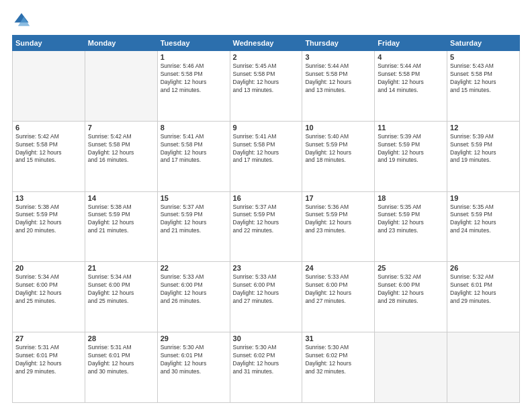 The image size is (532, 411). Describe the element at coordinates (48, 338) in the screenshot. I see `day-number: 27` at that location.